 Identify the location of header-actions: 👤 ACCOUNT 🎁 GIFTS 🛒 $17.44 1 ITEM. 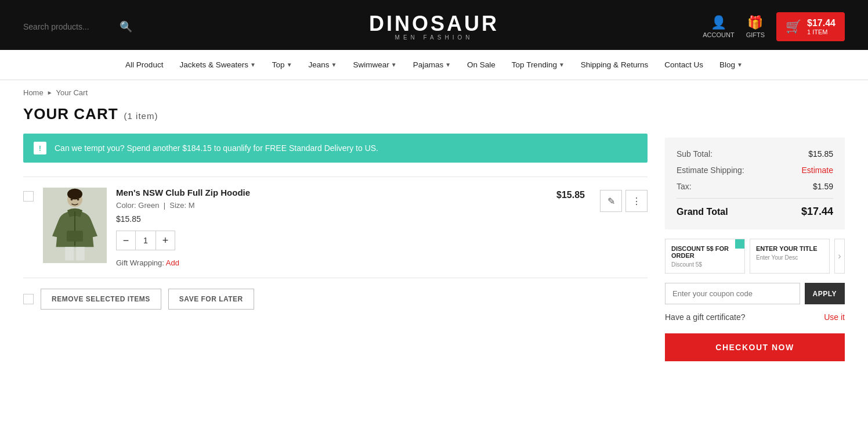
(742, 27).